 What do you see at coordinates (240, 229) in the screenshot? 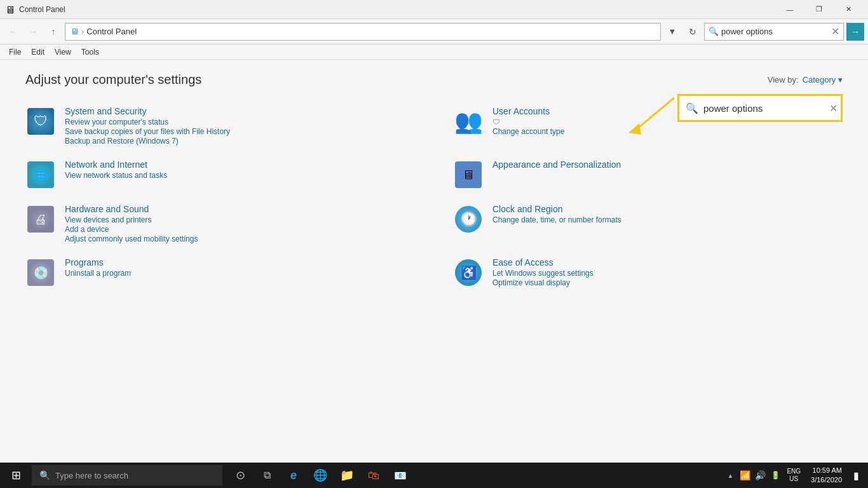
I see `hardware-link-1: Add a device` at bounding box center [240, 229].